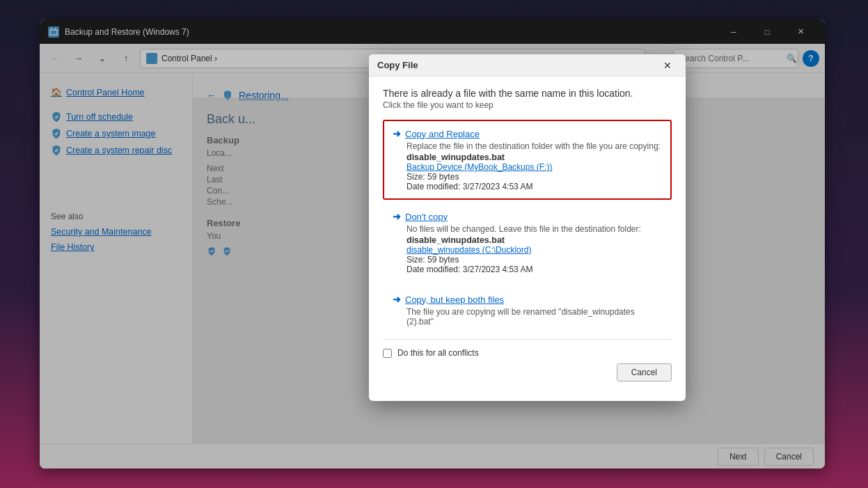  What do you see at coordinates (528, 217) in the screenshot?
I see `option-dont-copy-header: ➜ Don't copy` at bounding box center [528, 217].